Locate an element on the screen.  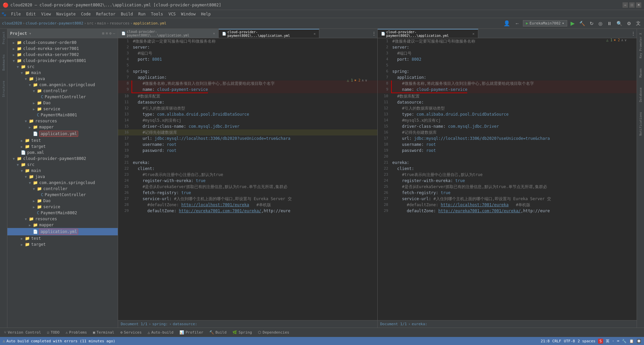
ime-tool3: 🔲 is located at coordinates (639, 341).